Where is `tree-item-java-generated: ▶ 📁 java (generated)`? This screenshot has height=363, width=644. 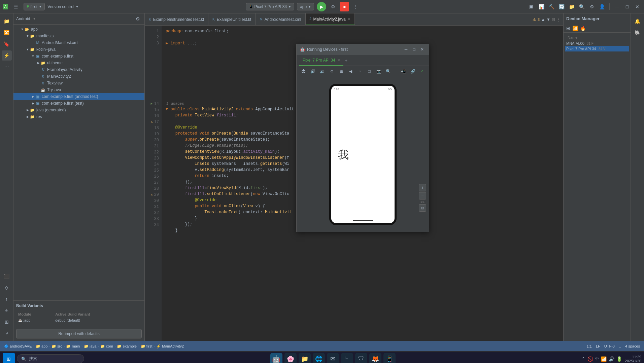 tree-item-java-generated: ▶ 📁 java (generated) is located at coordinates (79, 110).